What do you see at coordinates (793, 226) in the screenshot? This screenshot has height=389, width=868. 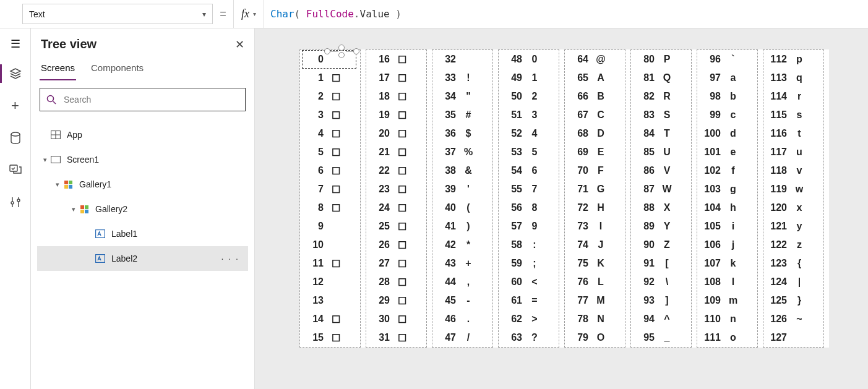 I see `ascii-cell: 121y` at bounding box center [793, 226].